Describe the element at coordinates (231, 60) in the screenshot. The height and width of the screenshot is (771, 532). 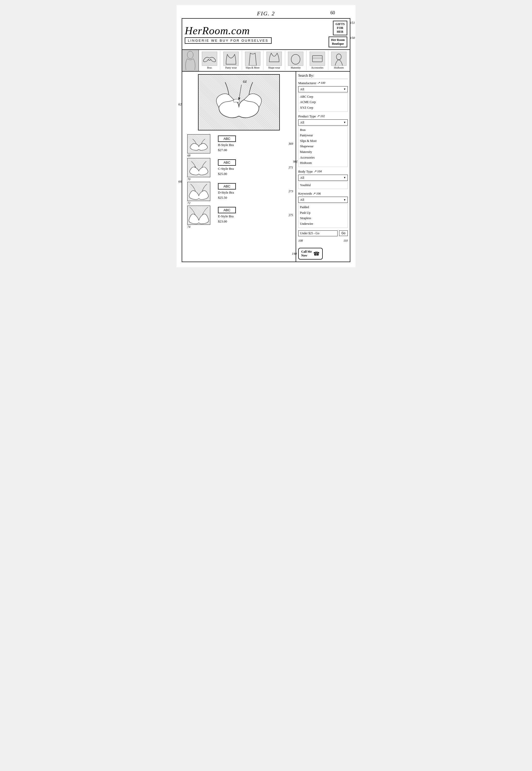
I see `nav-item-pantywear: Panty wear` at that location.